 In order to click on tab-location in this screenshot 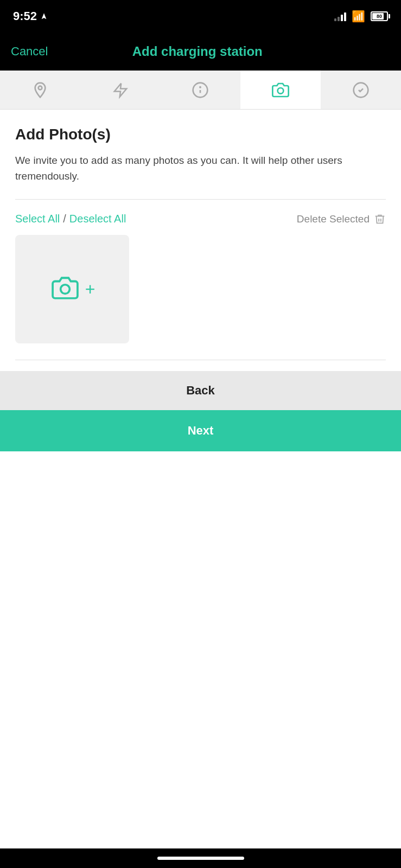, I will do `click(40, 90)`.